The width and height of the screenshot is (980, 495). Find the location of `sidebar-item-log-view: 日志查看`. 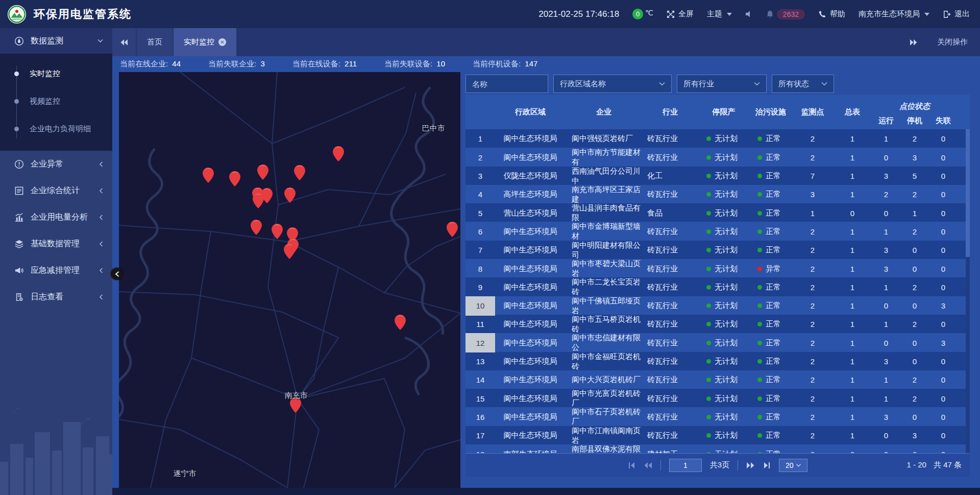

sidebar-item-log-view: 日志查看 is located at coordinates (56, 297).